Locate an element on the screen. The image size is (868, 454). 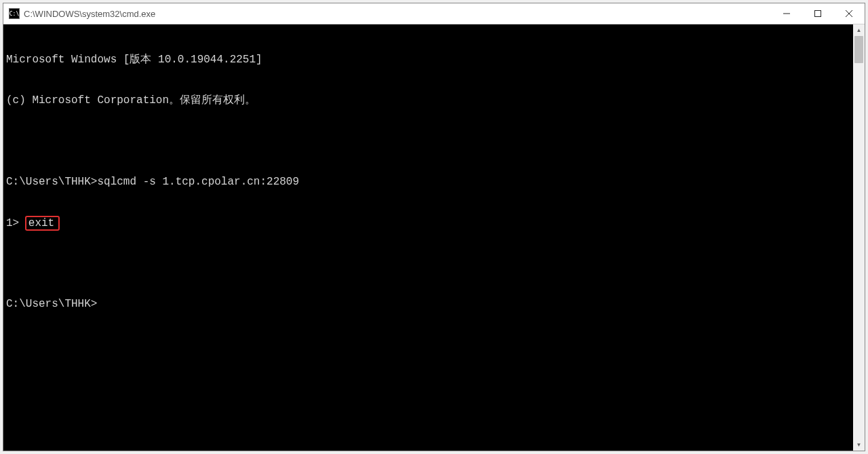
scrollbar-track is located at coordinates (859, 238).